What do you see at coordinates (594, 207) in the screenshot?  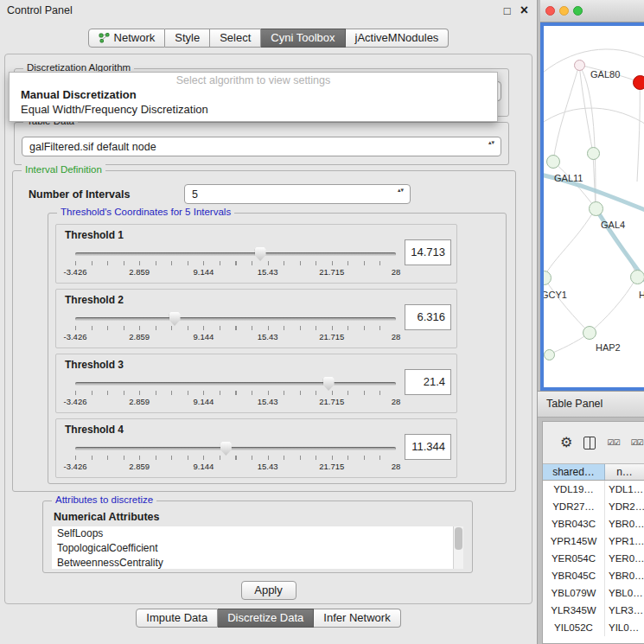 I see `network-canvas: GAL80 GAL11 GAL4 GCY1 H HAP2` at bounding box center [594, 207].